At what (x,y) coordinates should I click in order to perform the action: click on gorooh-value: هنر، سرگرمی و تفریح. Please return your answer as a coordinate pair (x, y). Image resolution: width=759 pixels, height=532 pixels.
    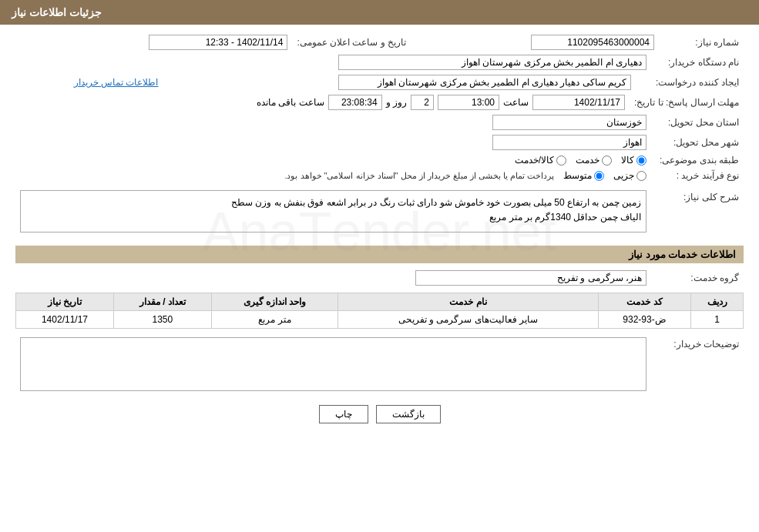
    Looking at the image, I should click on (333, 278).